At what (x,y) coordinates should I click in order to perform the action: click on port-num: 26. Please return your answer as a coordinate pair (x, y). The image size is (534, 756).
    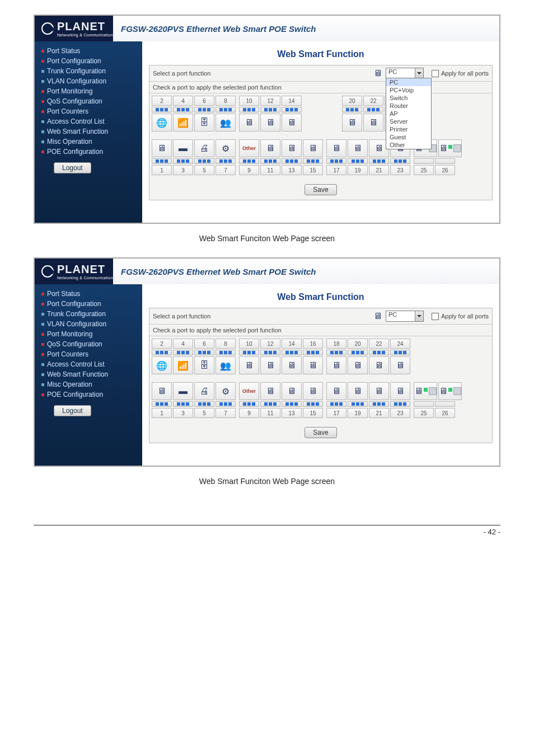
    Looking at the image, I should click on (445, 413).